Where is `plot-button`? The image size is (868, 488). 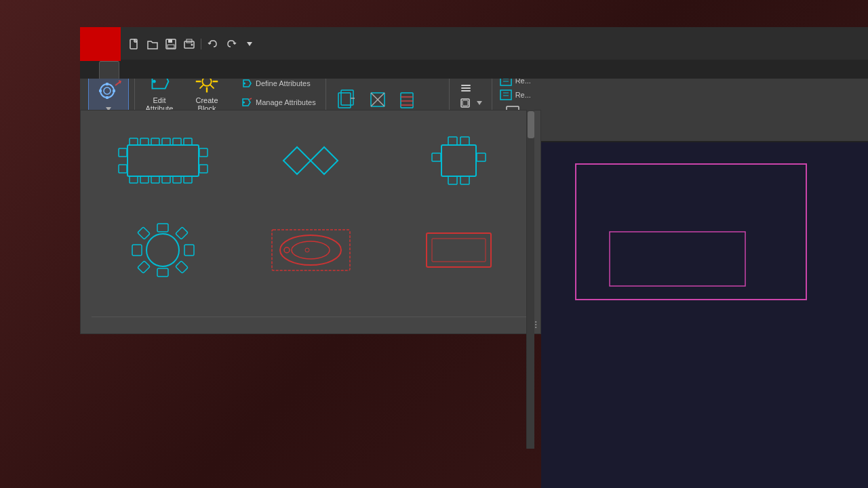
plot-button is located at coordinates (189, 44).